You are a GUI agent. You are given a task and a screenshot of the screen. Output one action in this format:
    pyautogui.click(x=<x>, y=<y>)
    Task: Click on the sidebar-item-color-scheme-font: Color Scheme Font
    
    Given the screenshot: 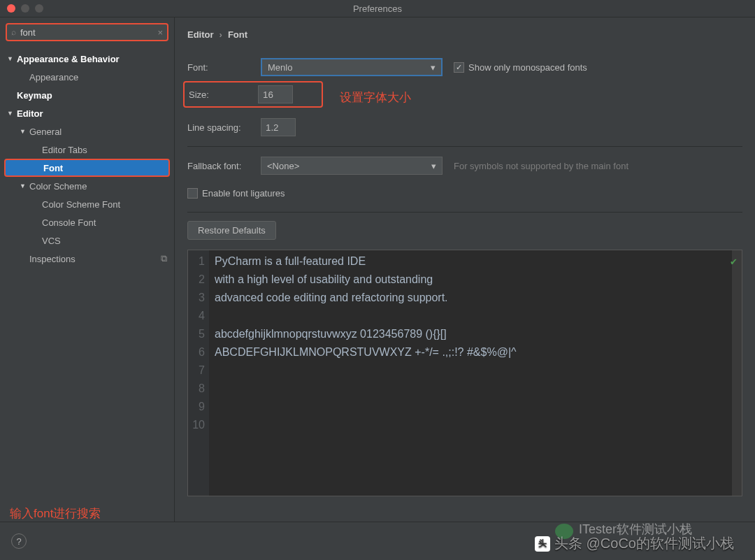 What is the action you would take?
    pyautogui.click(x=87, y=204)
    